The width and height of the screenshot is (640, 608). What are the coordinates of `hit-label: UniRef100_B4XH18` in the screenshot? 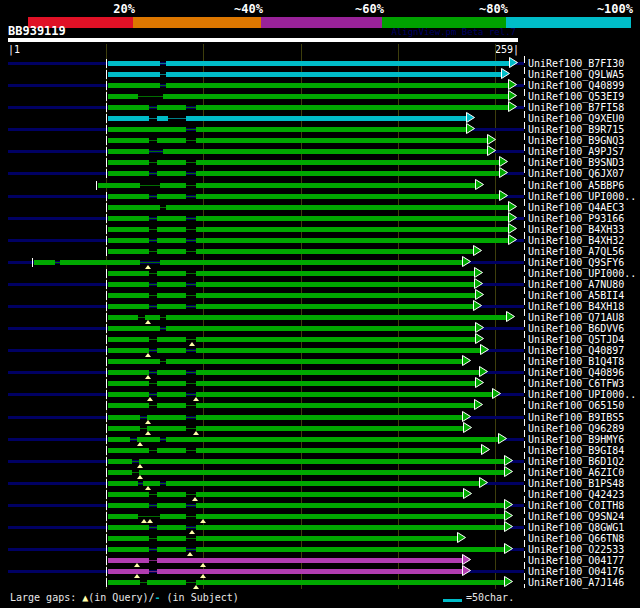 It's located at (576, 306).